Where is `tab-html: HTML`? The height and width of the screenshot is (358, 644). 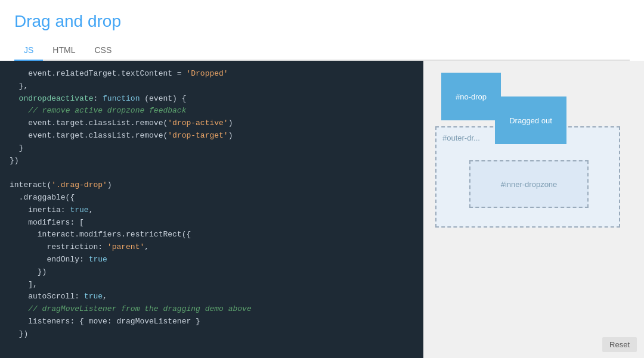 tab-html: HTML is located at coordinates (64, 51).